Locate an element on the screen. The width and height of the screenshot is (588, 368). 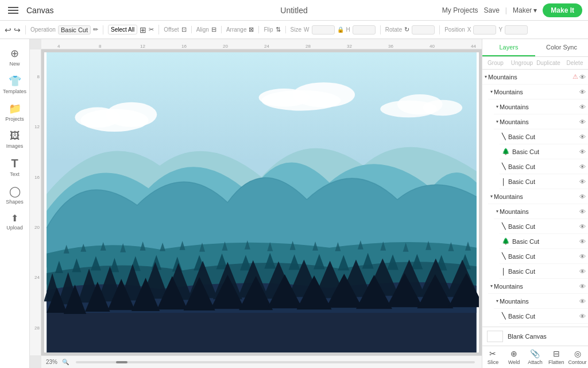
toolbar-flip: Flip ⇅ is located at coordinates (274, 30).